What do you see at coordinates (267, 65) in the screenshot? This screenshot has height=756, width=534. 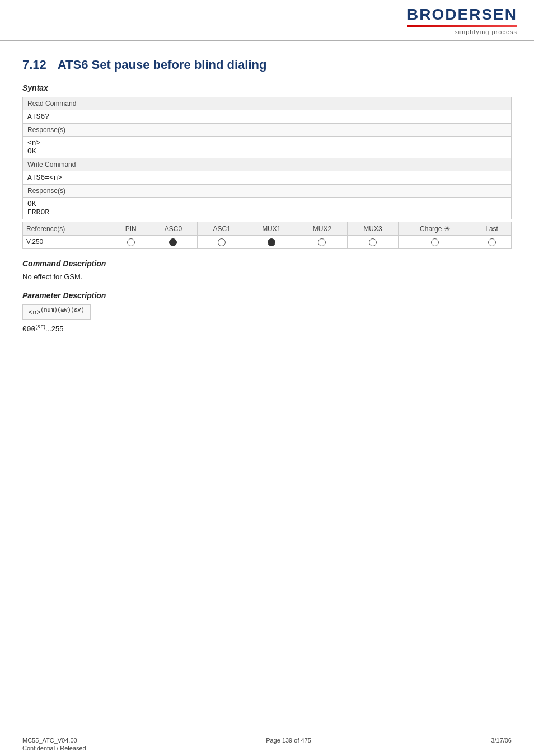 I see `section-heading: 7.12 ATS6 Set pause before blind dialing` at bounding box center [267, 65].